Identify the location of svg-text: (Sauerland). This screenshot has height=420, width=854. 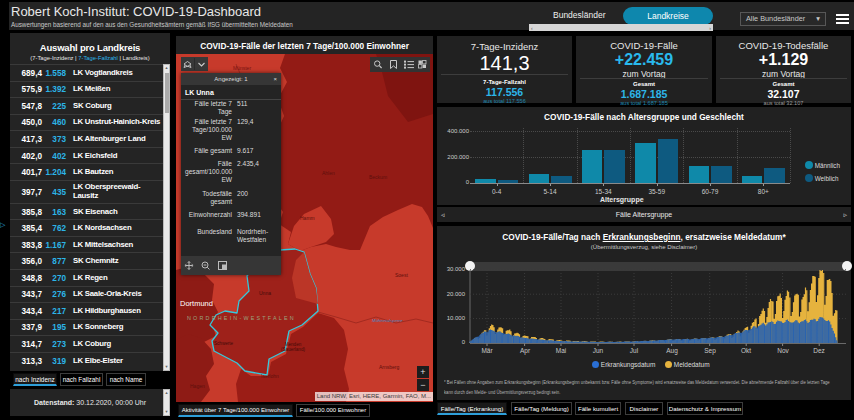
(293, 350).